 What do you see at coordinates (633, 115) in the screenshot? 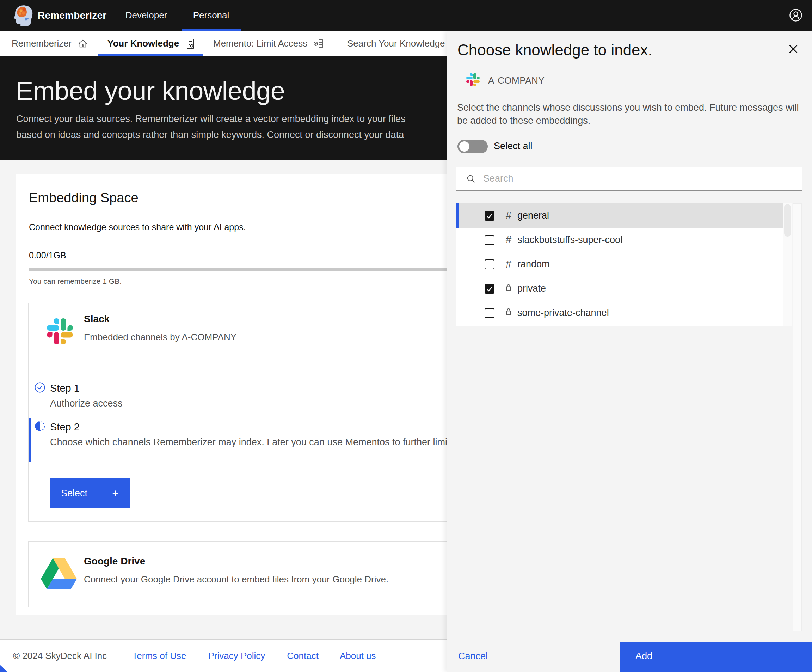
I see `panel-description: Select the channels whose discussions yo…` at bounding box center [633, 115].